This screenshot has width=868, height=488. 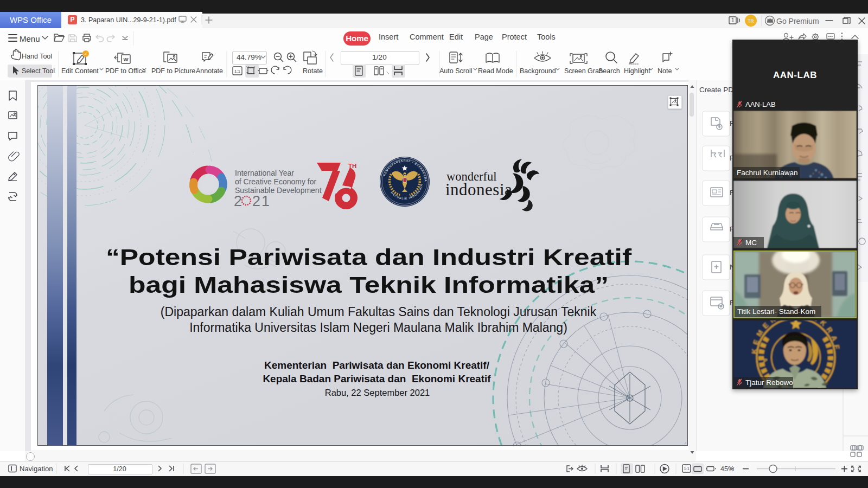 What do you see at coordinates (239, 201) in the screenshot?
I see `svg-text: 2` at bounding box center [239, 201].